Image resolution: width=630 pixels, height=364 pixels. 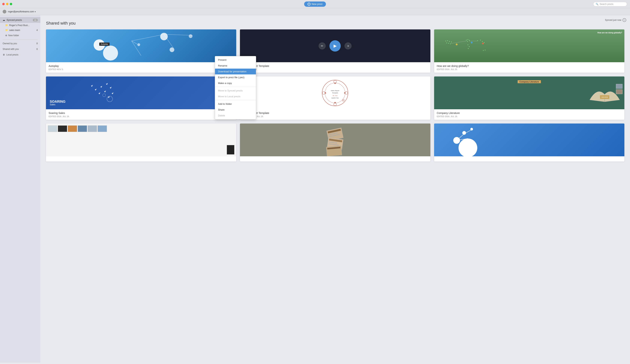 What do you see at coordinates (529, 159) in the screenshot?
I see `card-info-nodes` at bounding box center [529, 159].